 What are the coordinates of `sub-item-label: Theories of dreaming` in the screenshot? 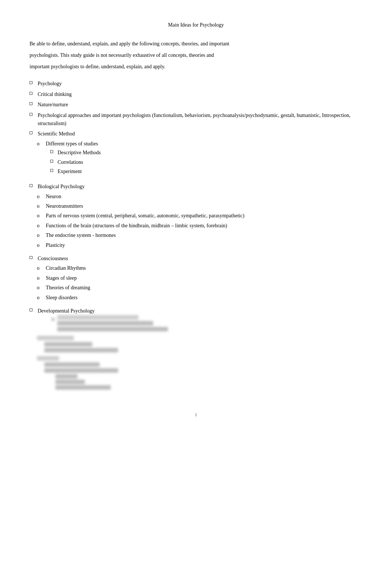 It's located at (68, 288).